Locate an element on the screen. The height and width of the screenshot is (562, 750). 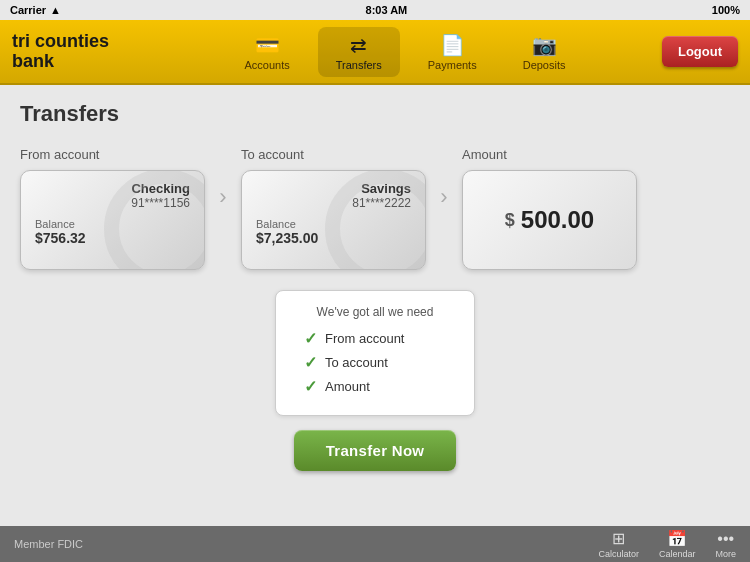
more-icon: ••• is located at coordinates (726, 539).